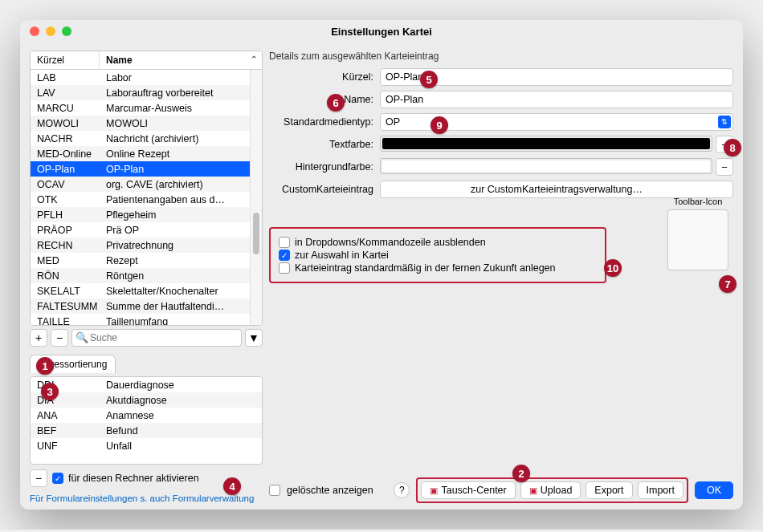 The image size is (763, 532). I want to click on table-row: OP-PlanOP-Plan, so click(140, 169).